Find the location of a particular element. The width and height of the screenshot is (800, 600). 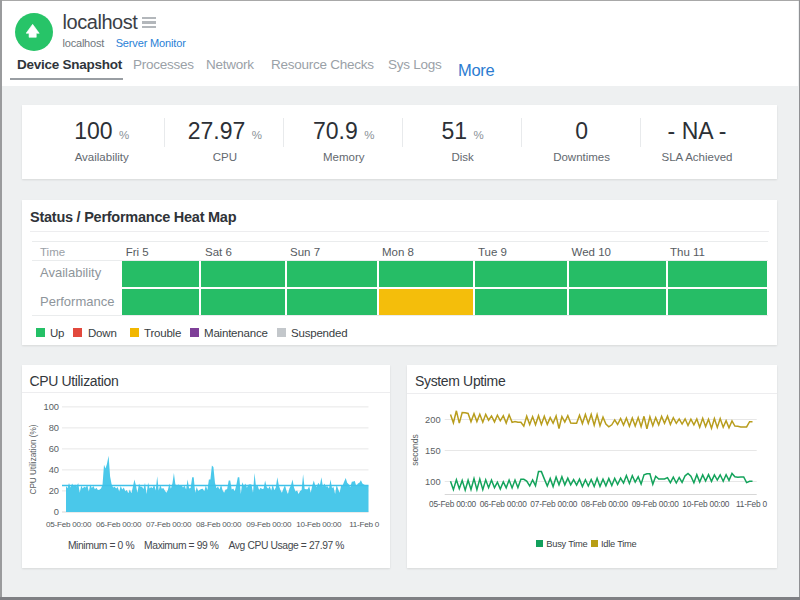

svg-text: 20 is located at coordinates (54, 491).